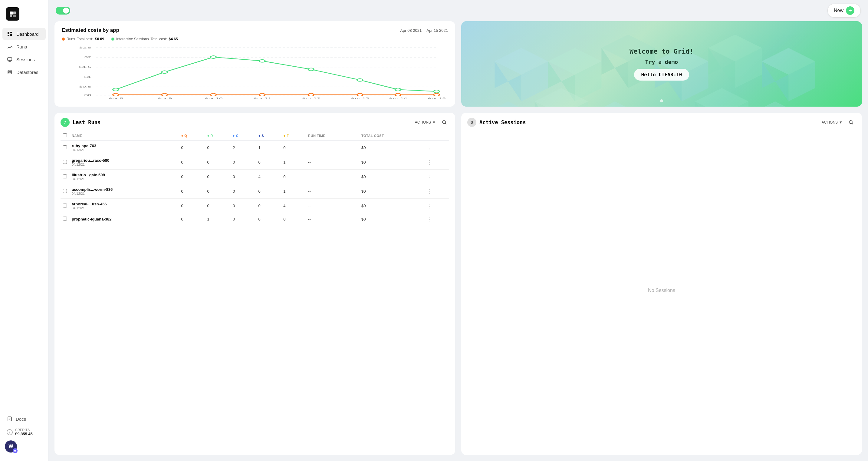 This screenshot has width=868, height=461. What do you see at coordinates (458, 11) in the screenshot?
I see `topbar: New +` at bounding box center [458, 11].